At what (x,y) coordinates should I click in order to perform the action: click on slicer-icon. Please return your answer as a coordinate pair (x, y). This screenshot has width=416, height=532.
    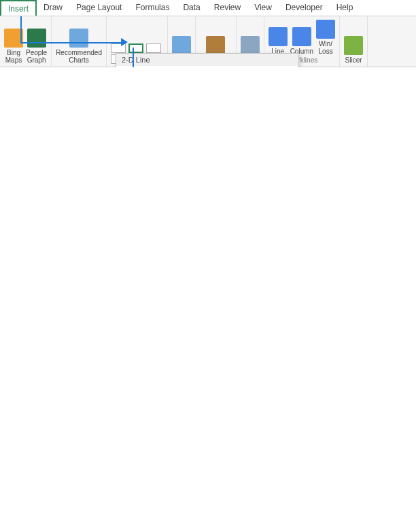
    Looking at the image, I should click on (353, 46).